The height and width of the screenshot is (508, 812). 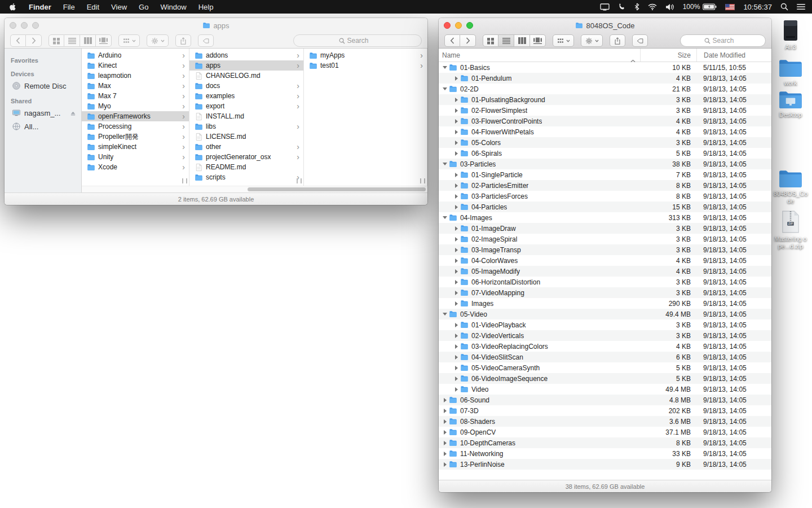 I want to click on file-row-01-singleparticle: 01-SingleParticle7 KB9/18/13, 14:05, so click(x=605, y=175).